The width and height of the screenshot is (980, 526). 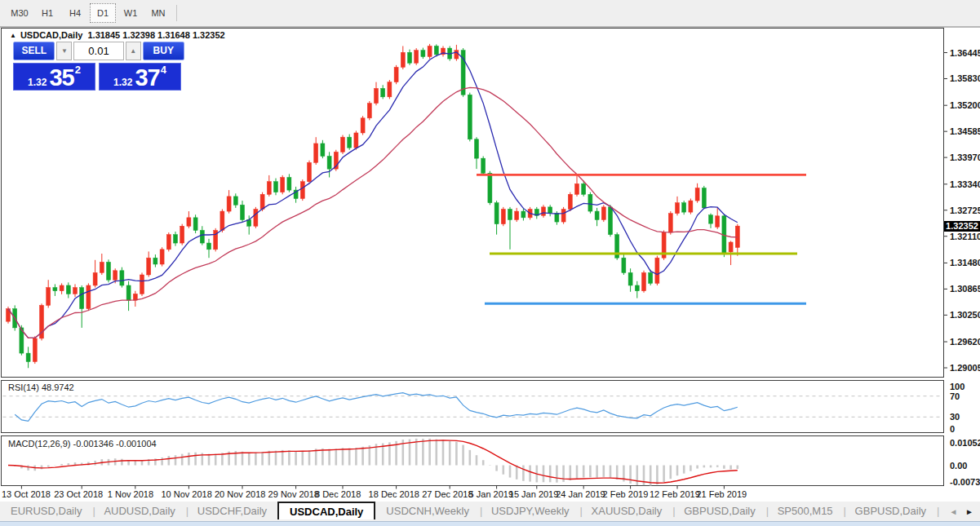 I want to click on date-axis-label: 2 Feb 2019, so click(x=626, y=494).